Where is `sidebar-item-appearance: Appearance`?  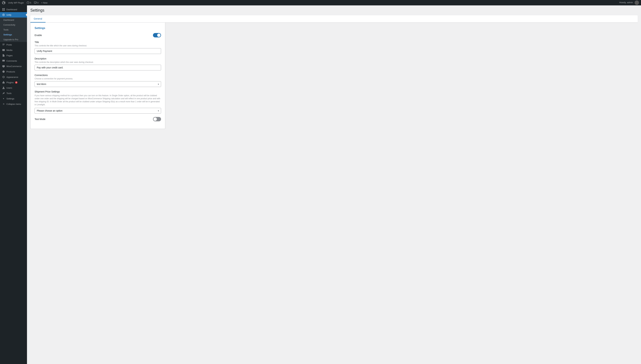
sidebar-item-appearance: Appearance is located at coordinates (14, 77).